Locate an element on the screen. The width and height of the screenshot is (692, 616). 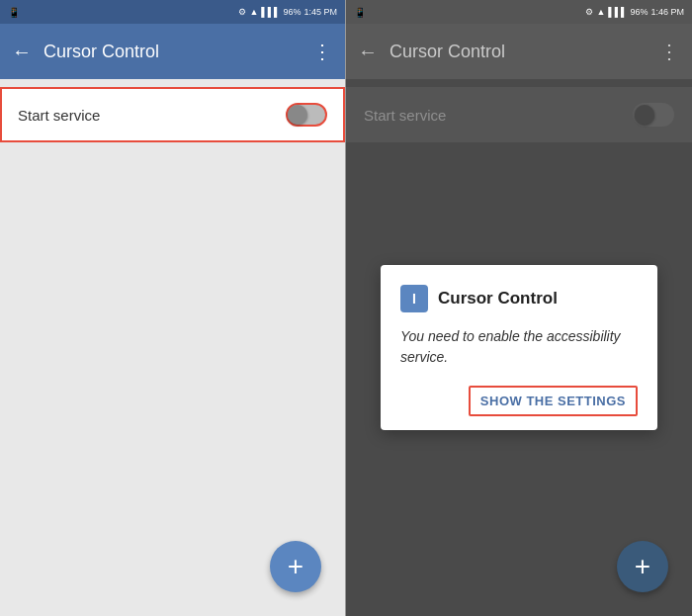
left-wifi-icon: ▲ is located at coordinates (253, 12).